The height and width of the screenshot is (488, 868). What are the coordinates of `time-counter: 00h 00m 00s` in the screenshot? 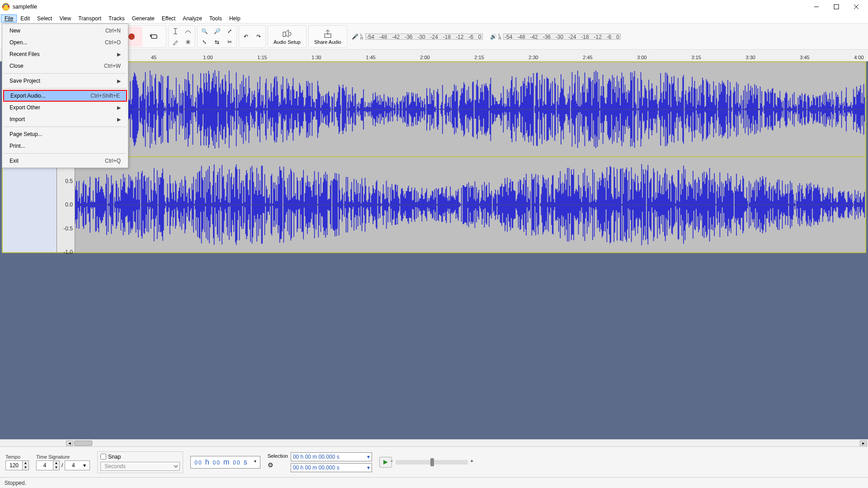 It's located at (225, 462).